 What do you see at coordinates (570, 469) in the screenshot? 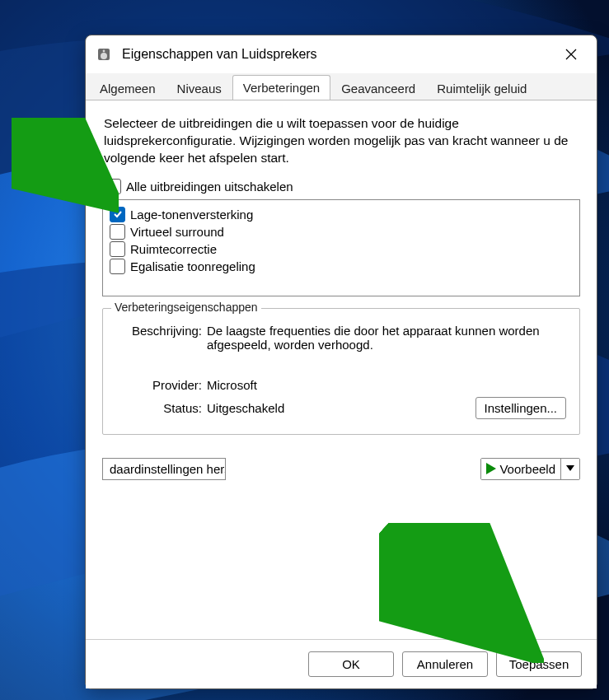
I see `dropdown-icon` at bounding box center [570, 469].